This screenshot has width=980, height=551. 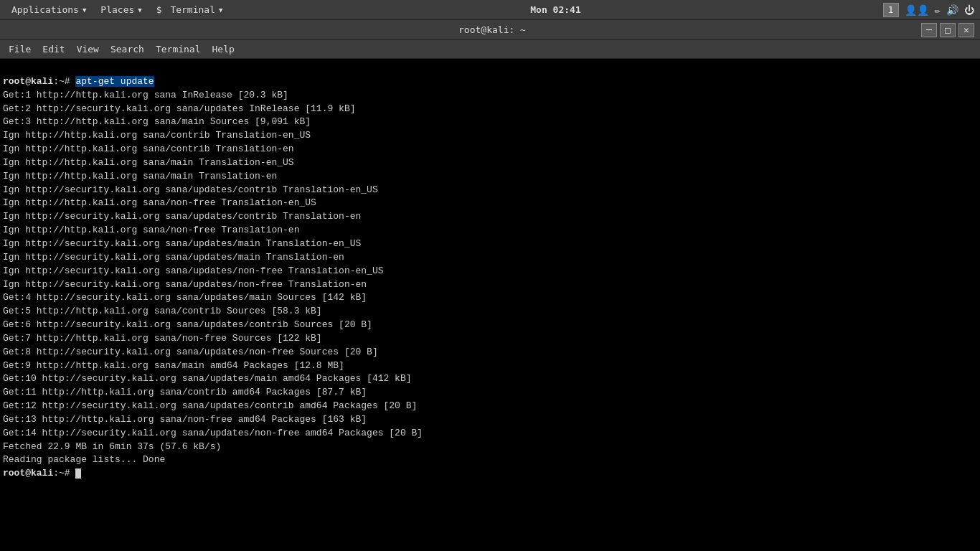 What do you see at coordinates (117, 10) in the screenshot?
I see `system-bar-left: Applications ▼ Places ▼ $ Terminal ▼` at bounding box center [117, 10].